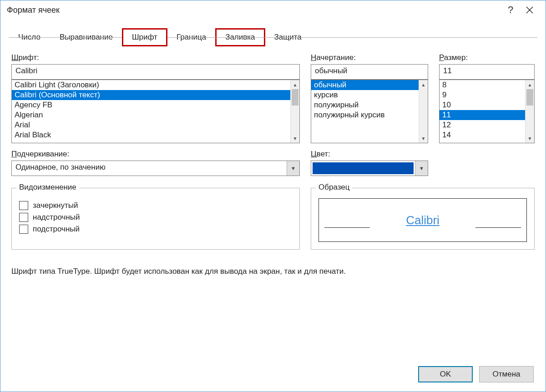  Describe the element at coordinates (530, 10) in the screenshot. I see `close-button` at that location.